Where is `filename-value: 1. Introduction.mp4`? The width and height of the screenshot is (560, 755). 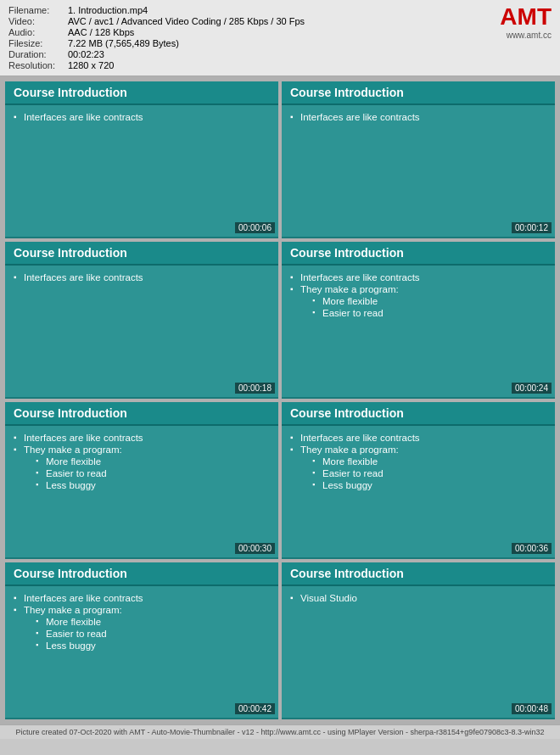
filename-value: 1. Introduction.mp4 is located at coordinates (187, 10).